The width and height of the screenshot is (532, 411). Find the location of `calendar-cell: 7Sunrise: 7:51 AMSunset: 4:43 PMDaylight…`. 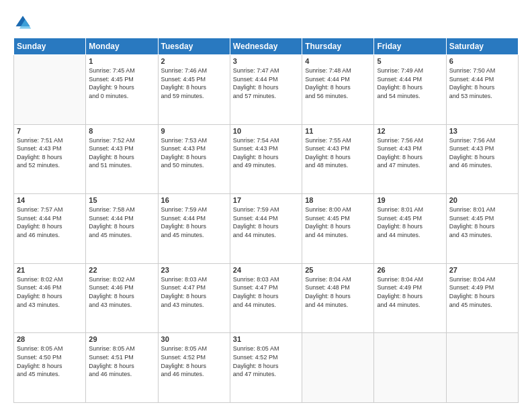

calendar-cell: 7Sunrise: 7:51 AMSunset: 4:43 PMDaylight… is located at coordinates (50, 159).